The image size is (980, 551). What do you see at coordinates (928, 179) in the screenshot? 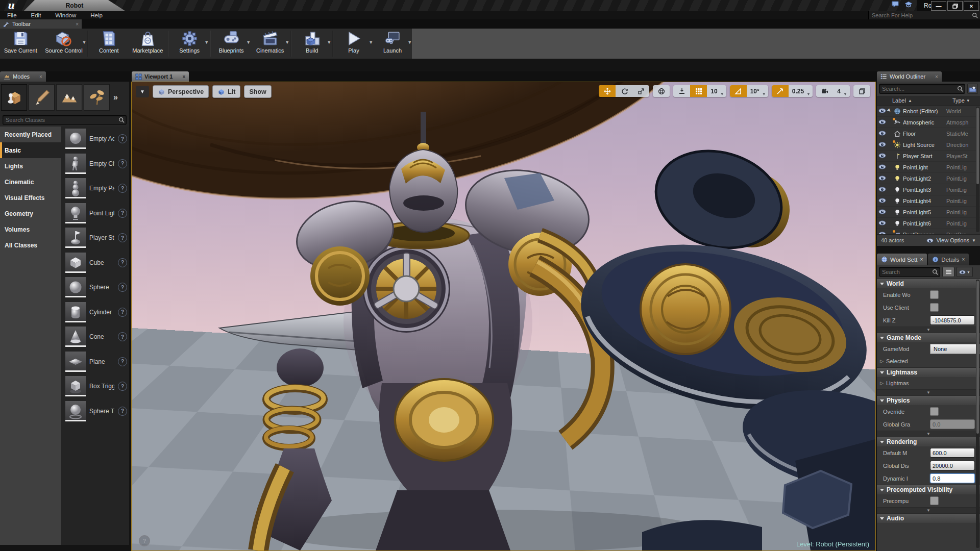
I see `outliner-row-pointlight2: PointLight2PointLig` at bounding box center [928, 179].